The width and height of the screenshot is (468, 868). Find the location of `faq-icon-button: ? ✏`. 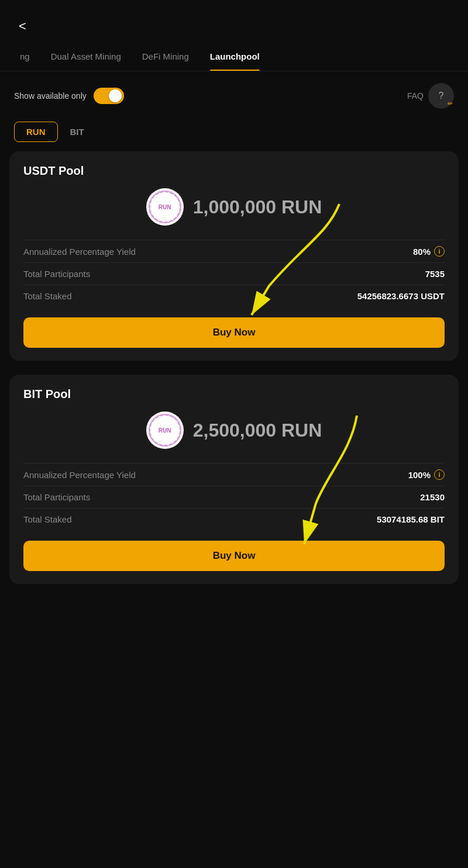

faq-icon-button: ? ✏ is located at coordinates (441, 96).